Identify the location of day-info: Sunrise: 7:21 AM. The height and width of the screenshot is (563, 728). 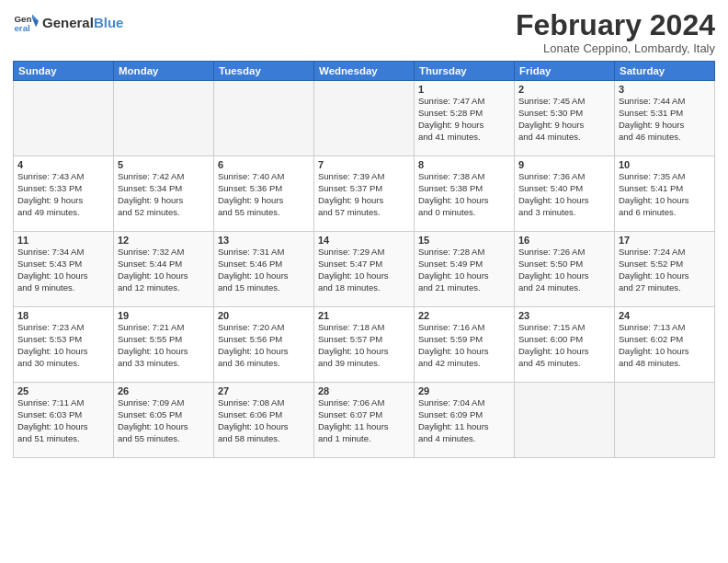
(164, 327).